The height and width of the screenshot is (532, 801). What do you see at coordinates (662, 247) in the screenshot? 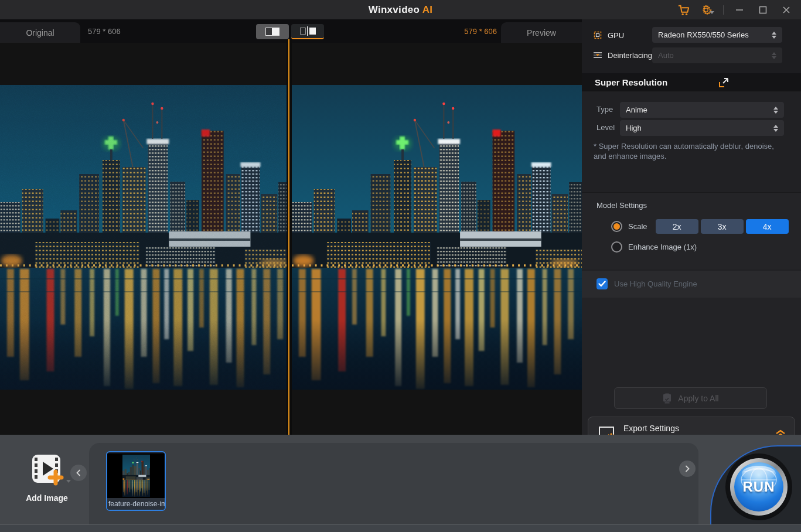
I see `enhance-image-label: Enhance Image (1x)` at bounding box center [662, 247].